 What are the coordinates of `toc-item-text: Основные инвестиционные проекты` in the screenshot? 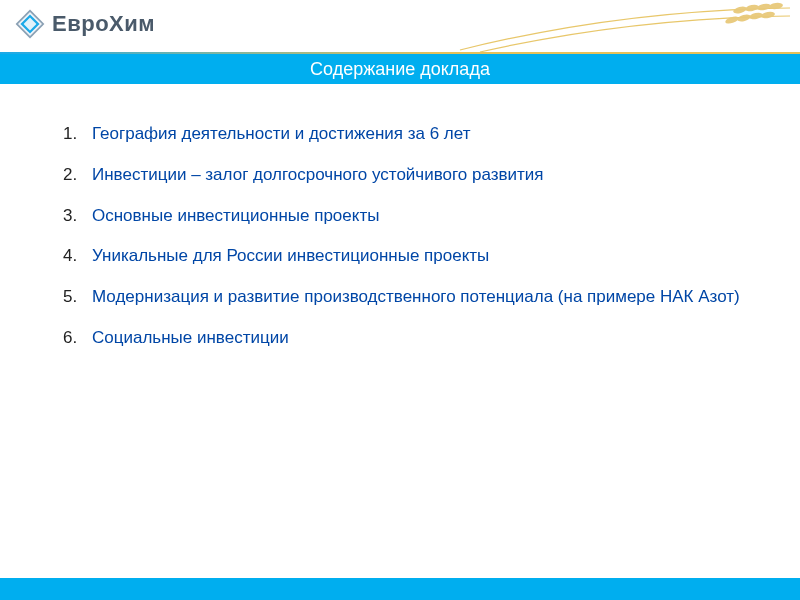 It's located at (236, 216).